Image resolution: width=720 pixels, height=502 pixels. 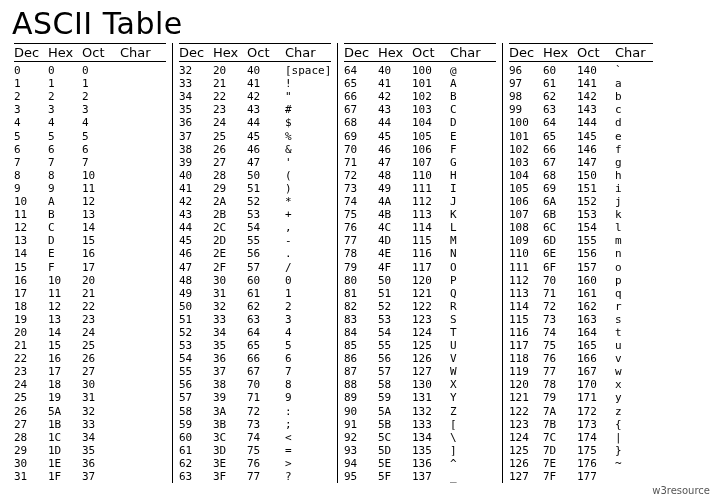 I want to click on table-row: 1237B173{, so click(x=581, y=424).